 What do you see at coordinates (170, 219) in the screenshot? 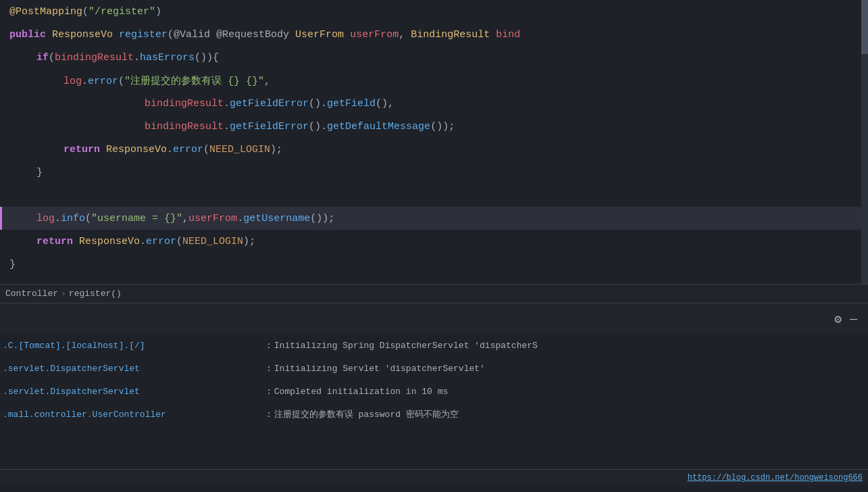
I see `line-content: log.info("username = {}",userFrom.getUse…` at bounding box center [170, 219].